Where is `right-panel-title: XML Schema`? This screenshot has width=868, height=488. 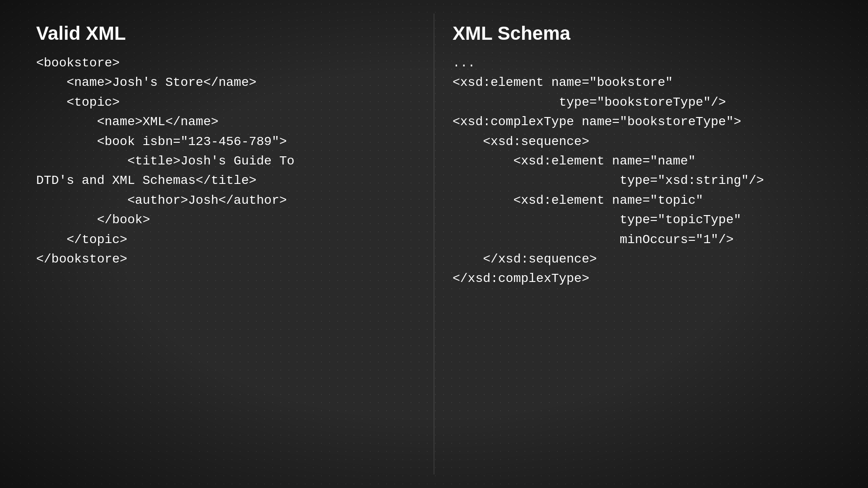
right-panel-title: XML Schema is located at coordinates (642, 33).